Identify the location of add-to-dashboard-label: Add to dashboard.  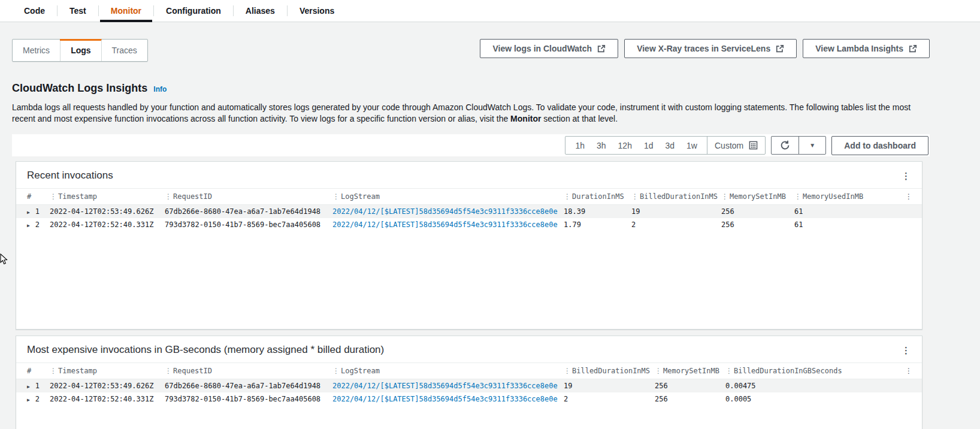
(880, 146).